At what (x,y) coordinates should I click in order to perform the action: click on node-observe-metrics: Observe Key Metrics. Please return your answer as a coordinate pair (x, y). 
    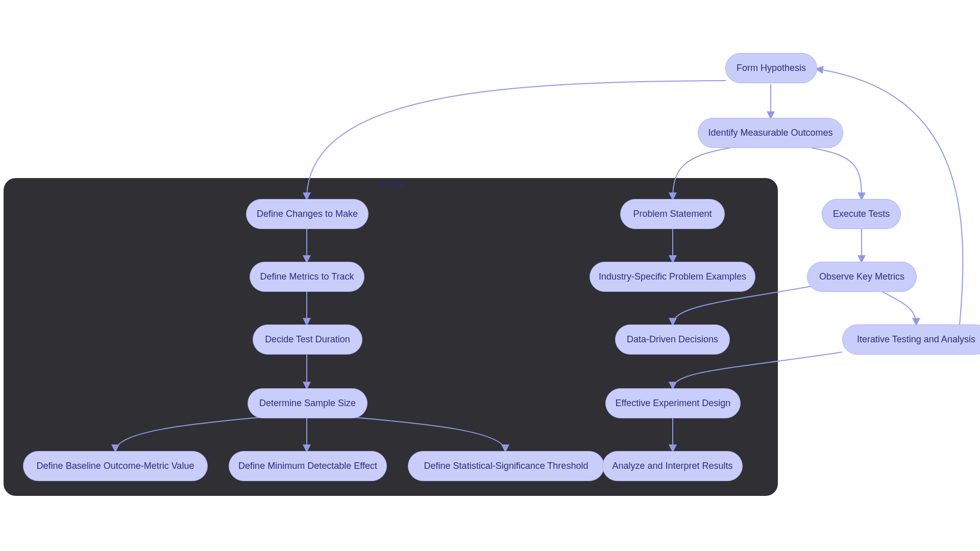
    Looking at the image, I should click on (862, 277).